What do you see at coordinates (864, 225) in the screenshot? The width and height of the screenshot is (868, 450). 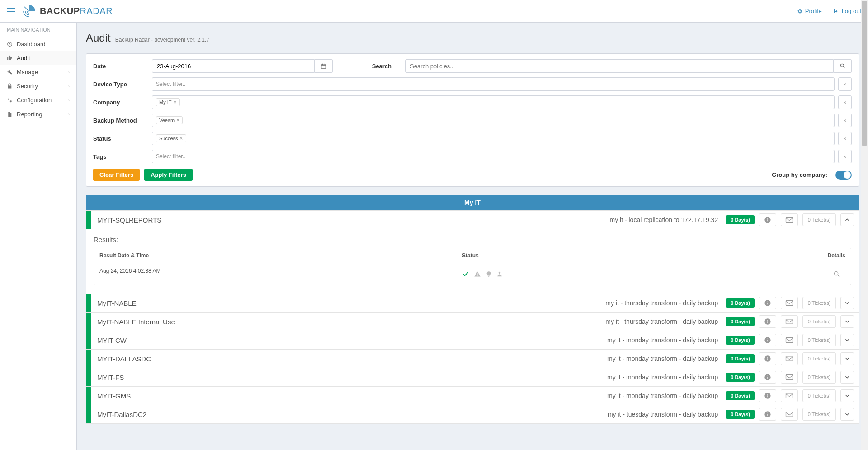 I see `scrollbar` at bounding box center [864, 225].